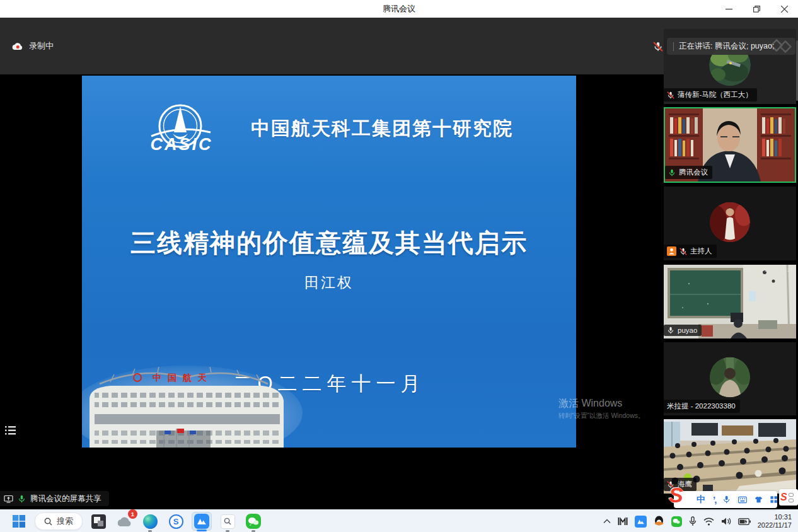 This screenshot has width=798, height=532. What do you see at coordinates (677, 522) in the screenshot?
I see `tray-wechat` at bounding box center [677, 522].